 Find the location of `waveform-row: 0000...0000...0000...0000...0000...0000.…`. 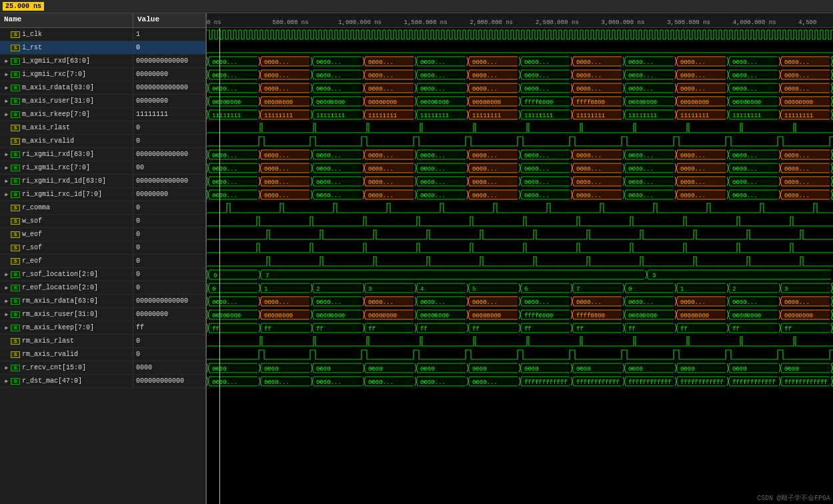

waveform-row: 0000...0000...0000...0000...0000...0000.… is located at coordinates (520, 61).